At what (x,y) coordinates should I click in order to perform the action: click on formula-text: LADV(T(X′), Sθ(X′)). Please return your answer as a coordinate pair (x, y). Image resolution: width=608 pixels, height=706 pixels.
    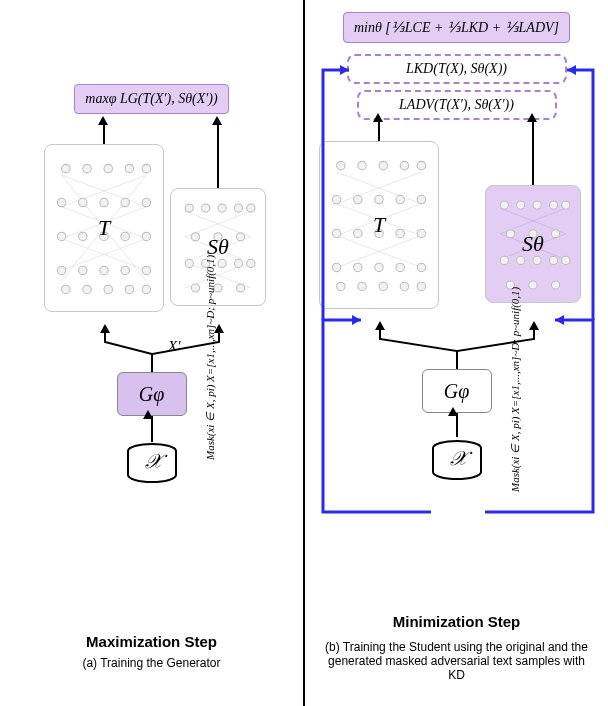
    Looking at the image, I should click on (456, 104).